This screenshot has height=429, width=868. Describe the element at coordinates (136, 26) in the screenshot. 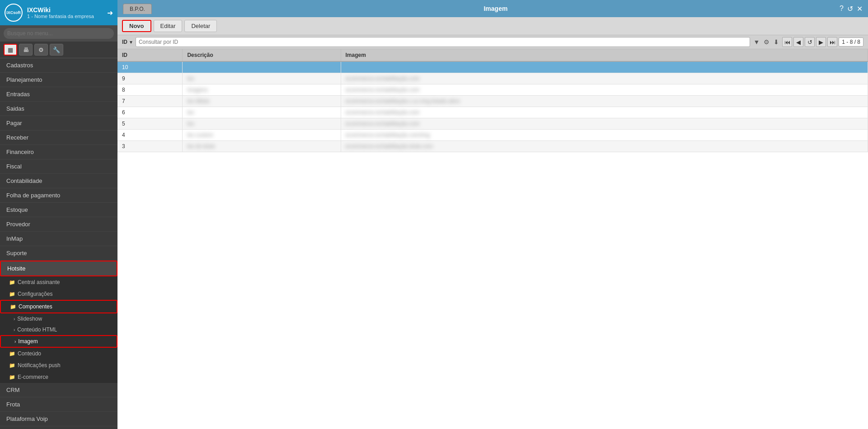

I see `novo-button: Novo` at that location.